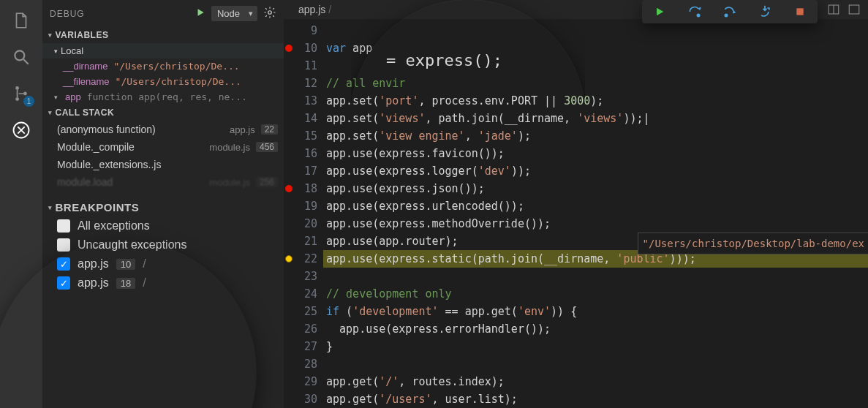  What do you see at coordinates (163, 82) in the screenshot?
I see `variable-row: __filename"/Users/christop/De...` at bounding box center [163, 82].